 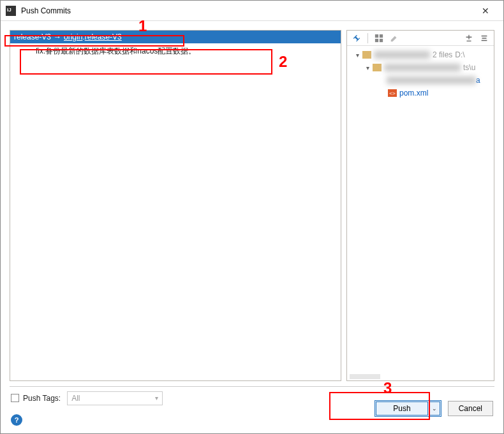 What do you see at coordinates (478, 80) in the screenshot?
I see `file-a-suffix: a` at bounding box center [478, 80].